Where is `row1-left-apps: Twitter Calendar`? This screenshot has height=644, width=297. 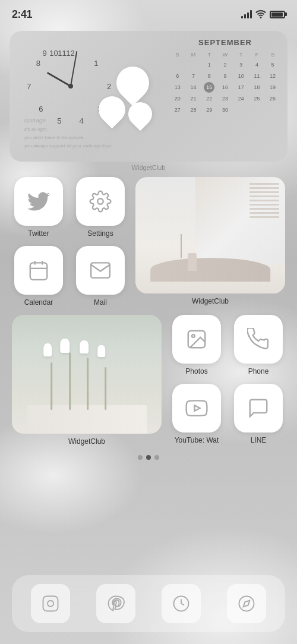 row1-left-apps: Twitter Calendar is located at coordinates (39, 242).